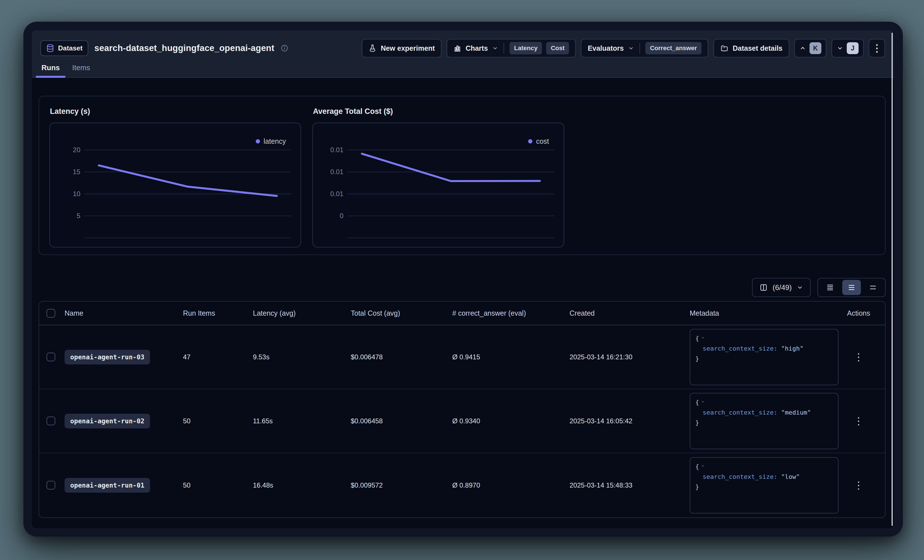 Image resolution: width=924 pixels, height=560 pixels. Describe the element at coordinates (848, 48) in the screenshot. I see `next-item-button: J` at that location.